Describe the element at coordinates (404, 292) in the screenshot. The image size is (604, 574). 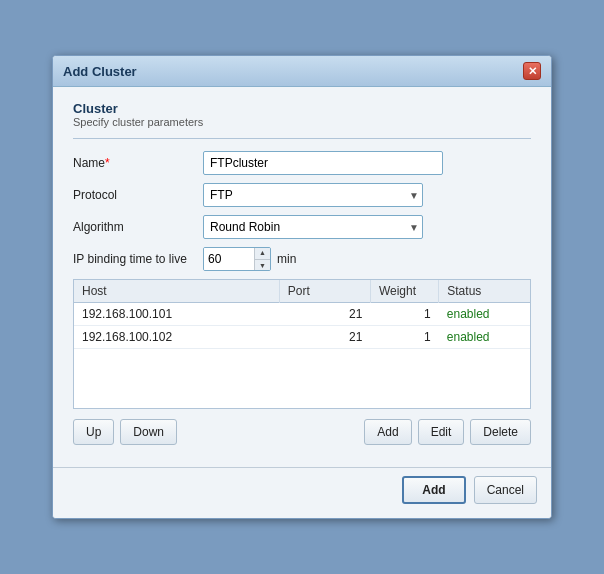
I see `col-header-weight: Weight` at that location.